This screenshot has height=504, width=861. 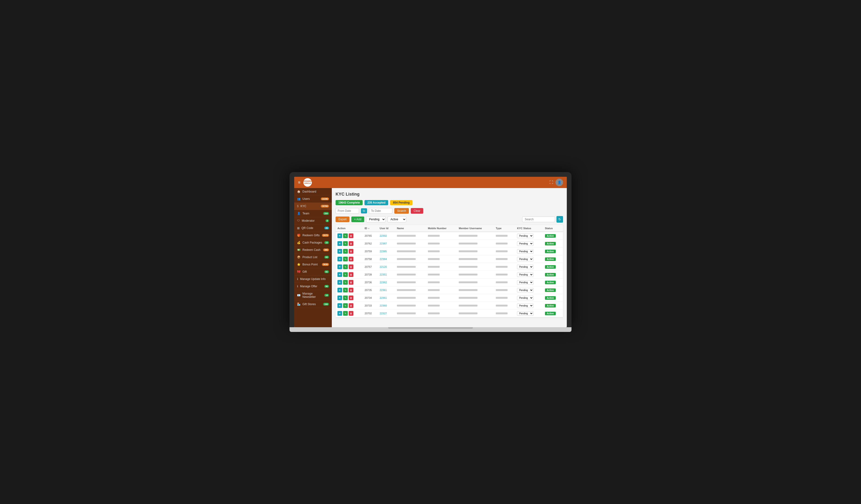 What do you see at coordinates (313, 228) in the screenshot?
I see `sidebar-item-qrcode: ▦ QR Code 46` at bounding box center [313, 228].